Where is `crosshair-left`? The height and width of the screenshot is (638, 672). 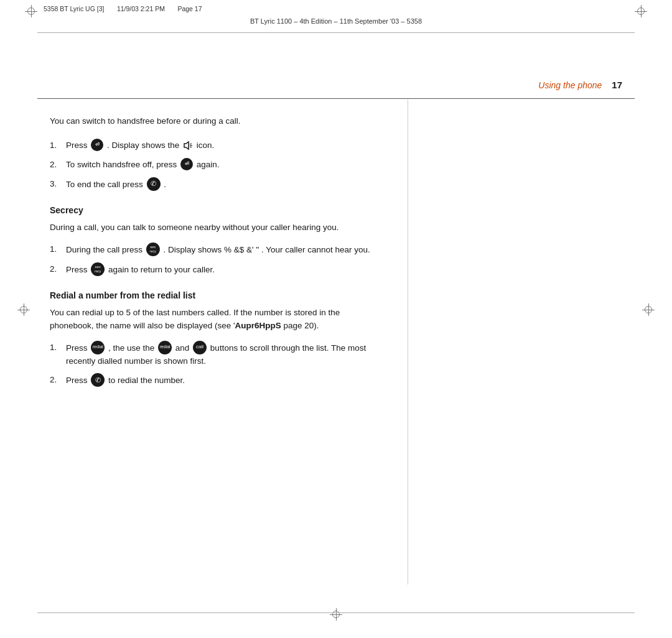
crosshair-left is located at coordinates (24, 310).